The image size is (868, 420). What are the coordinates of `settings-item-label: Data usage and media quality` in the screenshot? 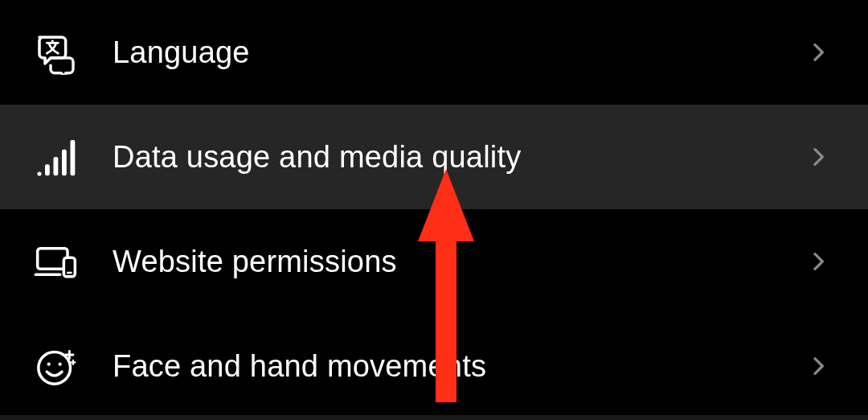 It's located at (459, 158).